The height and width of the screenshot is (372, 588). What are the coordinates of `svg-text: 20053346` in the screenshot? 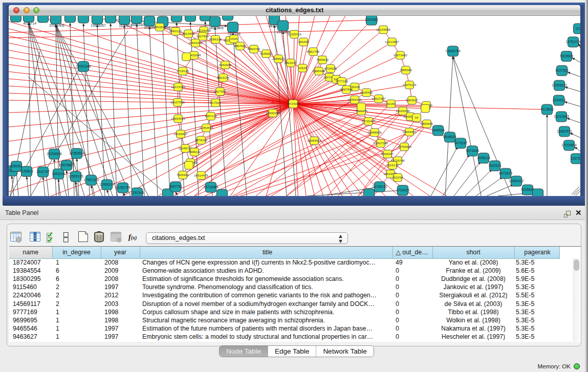 It's located at (83, 67).